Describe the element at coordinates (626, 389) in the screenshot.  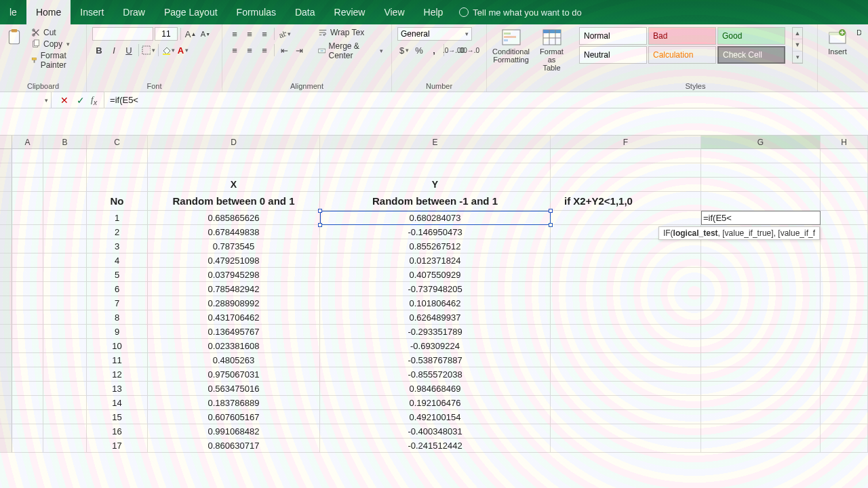
I see `cell-F17` at that location.